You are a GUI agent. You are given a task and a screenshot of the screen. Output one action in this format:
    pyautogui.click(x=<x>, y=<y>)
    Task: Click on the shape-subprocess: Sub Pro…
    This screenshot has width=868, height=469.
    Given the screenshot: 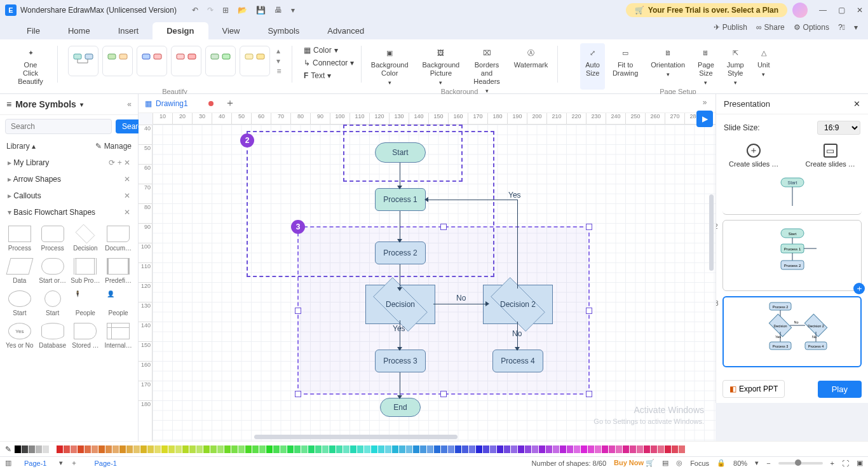 What is the action you would take?
    pyautogui.click(x=86, y=271)
    